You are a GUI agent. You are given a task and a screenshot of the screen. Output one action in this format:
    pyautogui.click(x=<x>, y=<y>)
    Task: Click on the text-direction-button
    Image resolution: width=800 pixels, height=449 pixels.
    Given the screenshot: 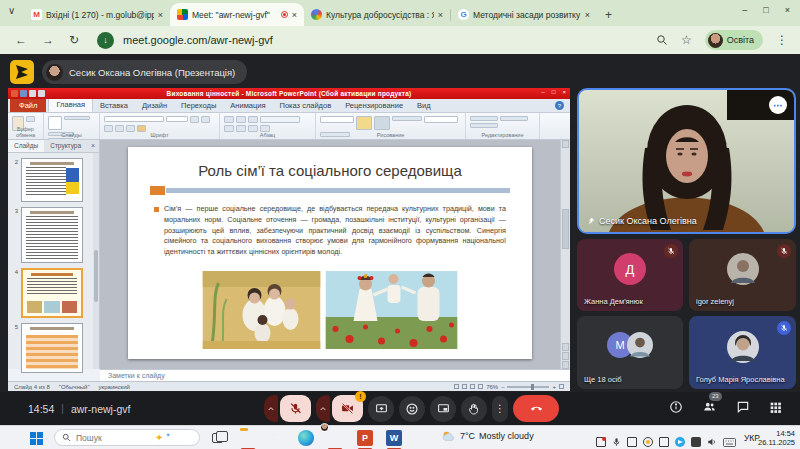 What is the action you would take?
    pyautogui.click(x=280, y=120)
    